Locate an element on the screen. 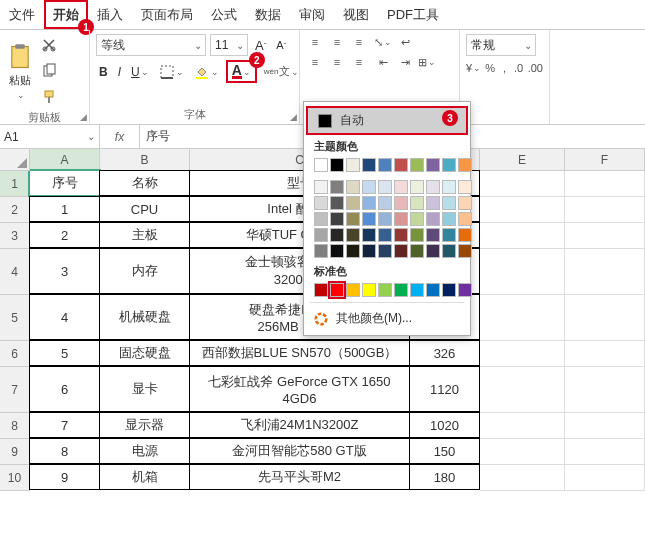 Image resolution: width=645 pixels, height=552 pixels. data-cell: 显示器 is located at coordinates (144, 425).